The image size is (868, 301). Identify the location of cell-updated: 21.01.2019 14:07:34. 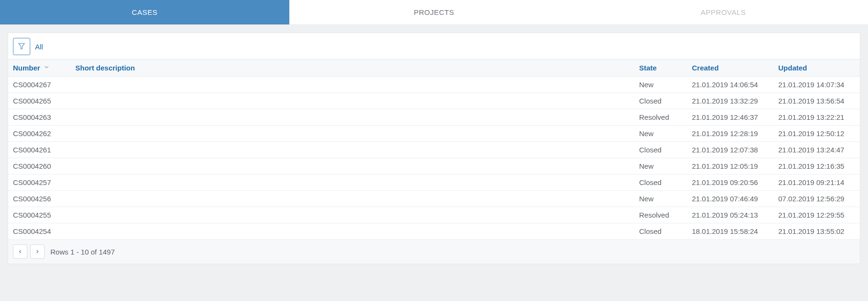
(817, 85).